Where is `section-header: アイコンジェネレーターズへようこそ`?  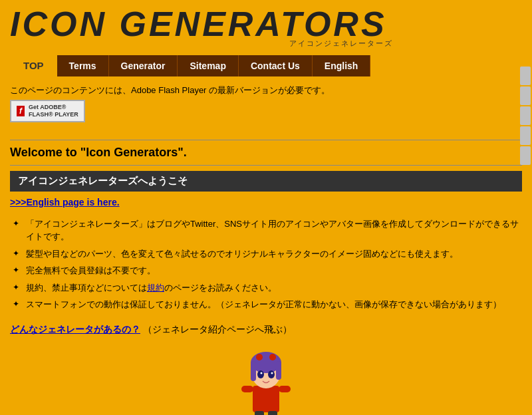 section-header: アイコンジェネレーターズへようこそ is located at coordinates (266, 181).